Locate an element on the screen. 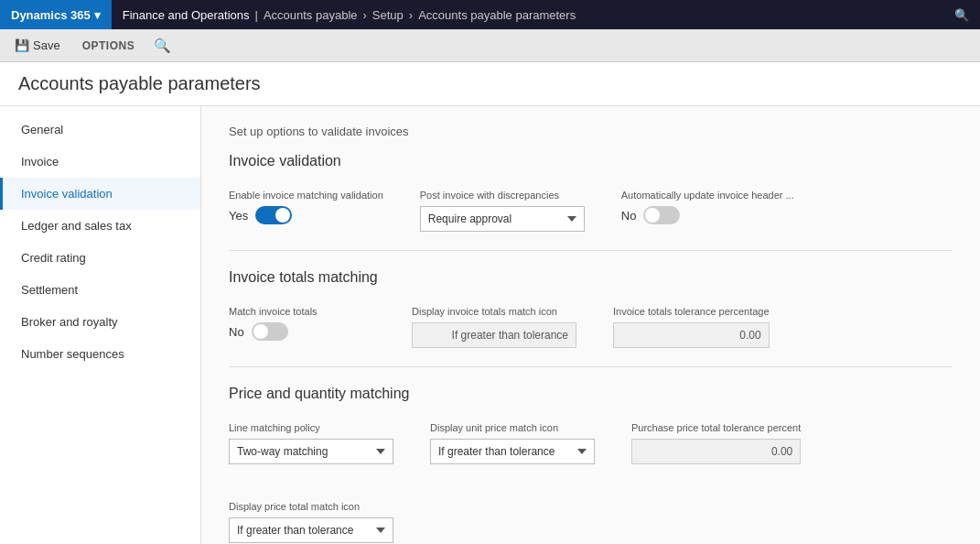  auto-update-value: No is located at coordinates (630, 216).